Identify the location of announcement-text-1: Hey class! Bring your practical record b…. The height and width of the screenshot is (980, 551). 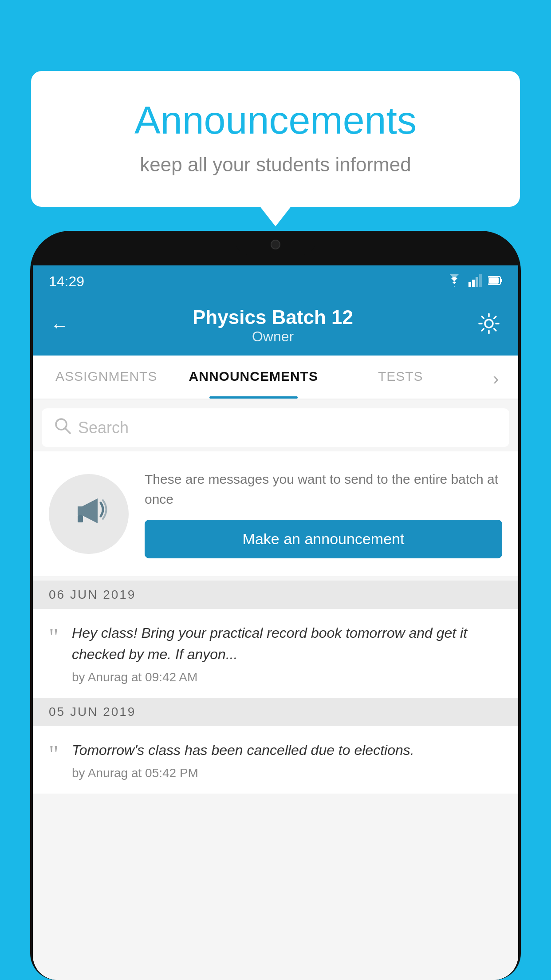
(287, 644).